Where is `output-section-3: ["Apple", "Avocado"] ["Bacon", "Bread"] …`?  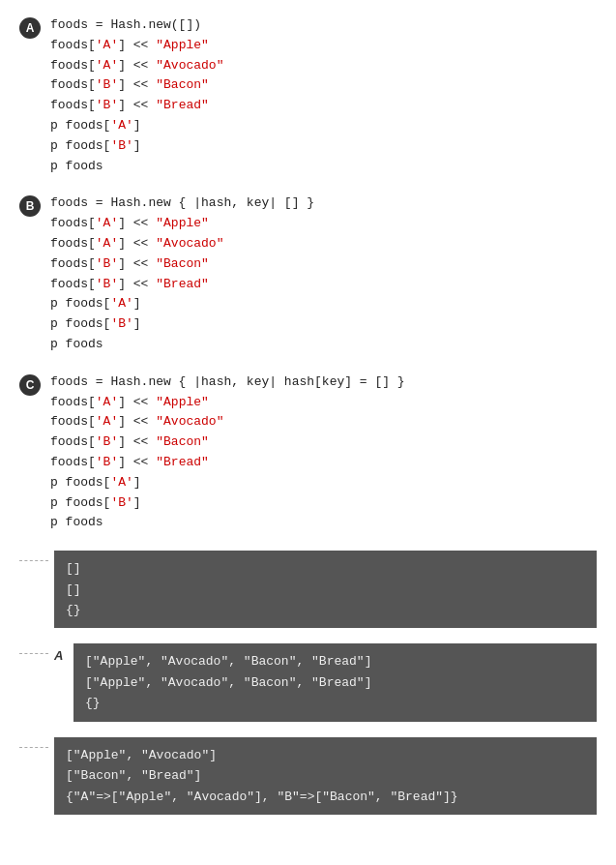
output-section-3: ["Apple", "Avocado"] ["Bacon", "Bread"] … is located at coordinates (308, 776).